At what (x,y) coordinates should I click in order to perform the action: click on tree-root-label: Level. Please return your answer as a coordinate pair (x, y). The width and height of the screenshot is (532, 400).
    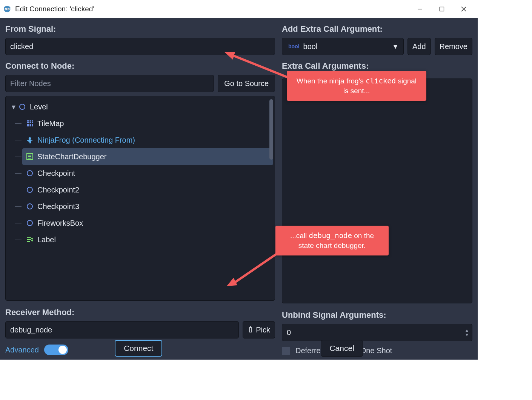
    Looking at the image, I should click on (39, 107).